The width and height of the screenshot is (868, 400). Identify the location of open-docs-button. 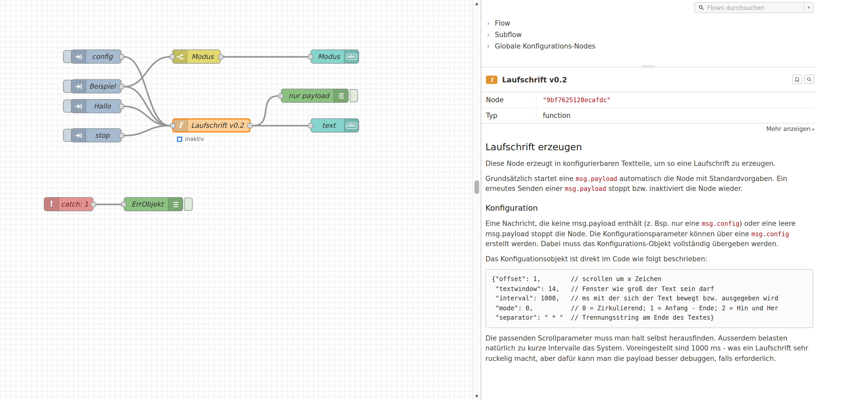
(797, 79).